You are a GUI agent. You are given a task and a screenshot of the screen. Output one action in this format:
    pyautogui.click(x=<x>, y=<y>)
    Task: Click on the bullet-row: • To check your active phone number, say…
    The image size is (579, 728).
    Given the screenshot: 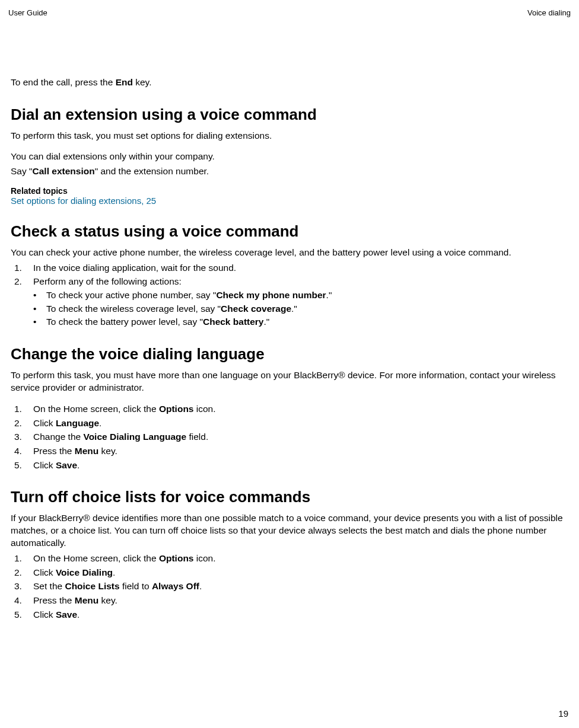 What is the action you would take?
    pyautogui.click(x=301, y=295)
    